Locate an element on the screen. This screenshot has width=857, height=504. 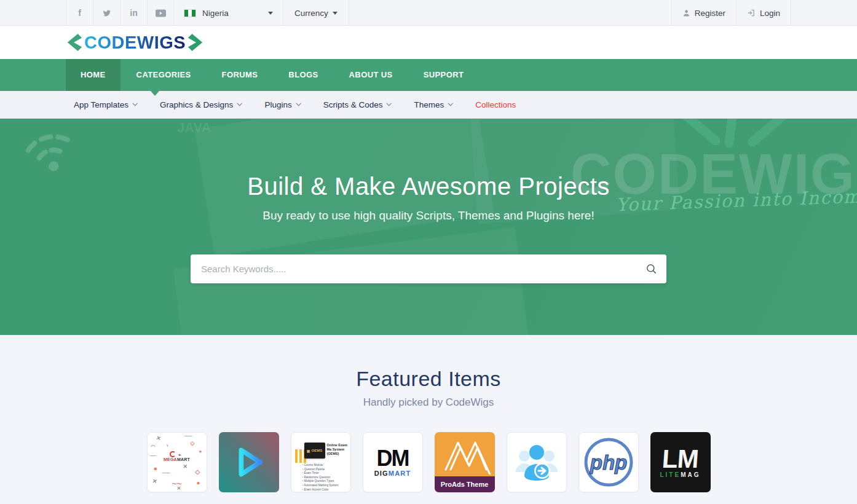
login-icon is located at coordinates (751, 13).